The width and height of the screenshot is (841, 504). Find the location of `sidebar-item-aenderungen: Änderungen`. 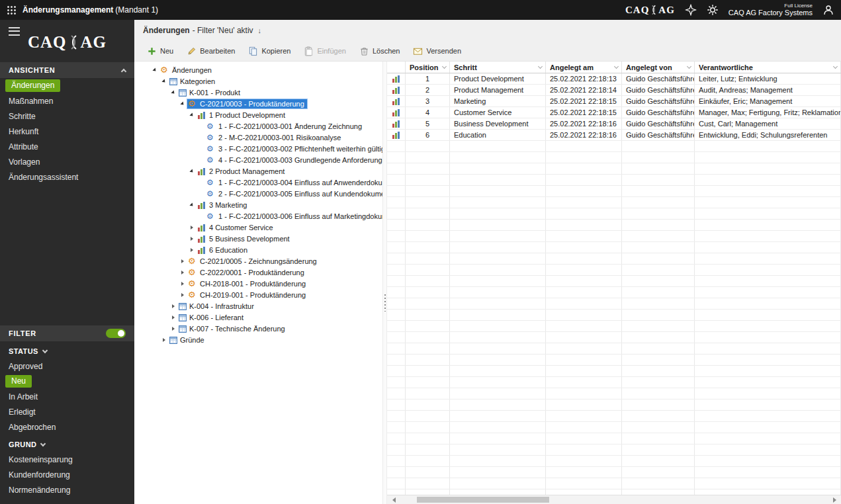

sidebar-item-aenderungen: Änderungen is located at coordinates (67, 86).